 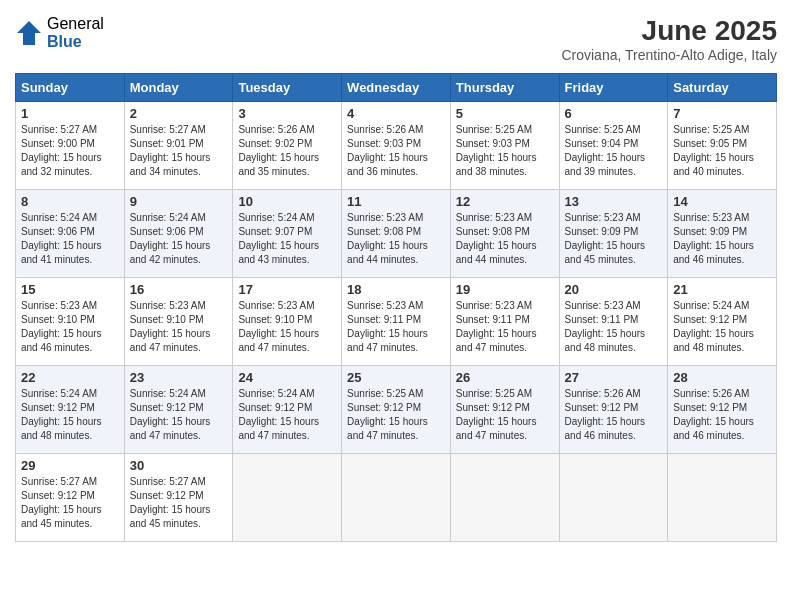 I want to click on table-cell: 11Sunrise: 5:23 AMSunset: 9:08 PMDayligh…, so click(x=396, y=234).